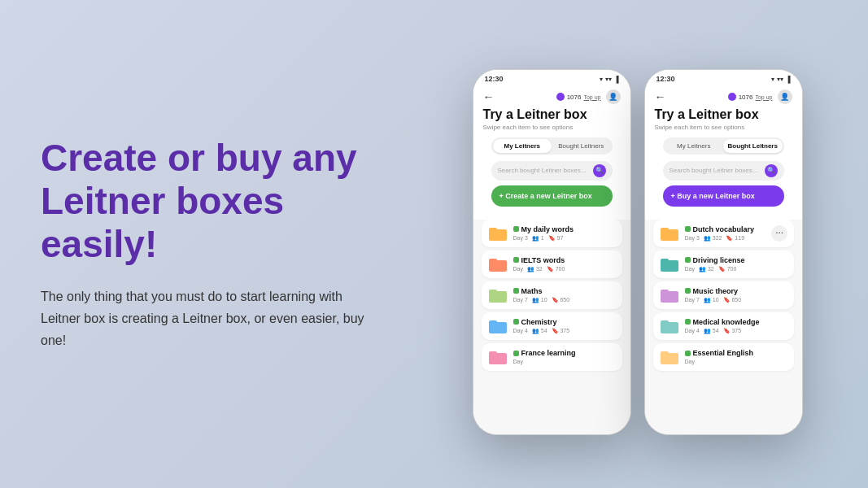 The height and width of the screenshot is (488, 868). I want to click on nav-coins-2: 1076 Top up, so click(750, 97).